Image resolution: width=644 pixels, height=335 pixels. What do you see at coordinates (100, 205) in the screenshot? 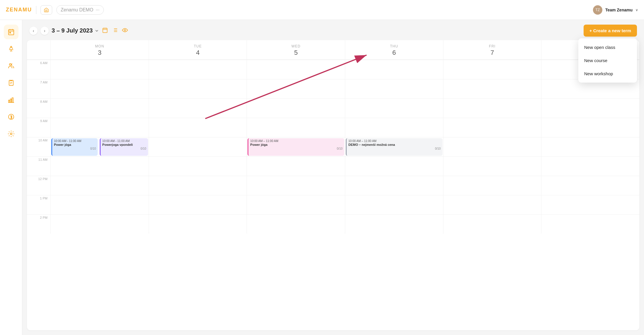
I see `mon-slot-1pm` at bounding box center [100, 205].